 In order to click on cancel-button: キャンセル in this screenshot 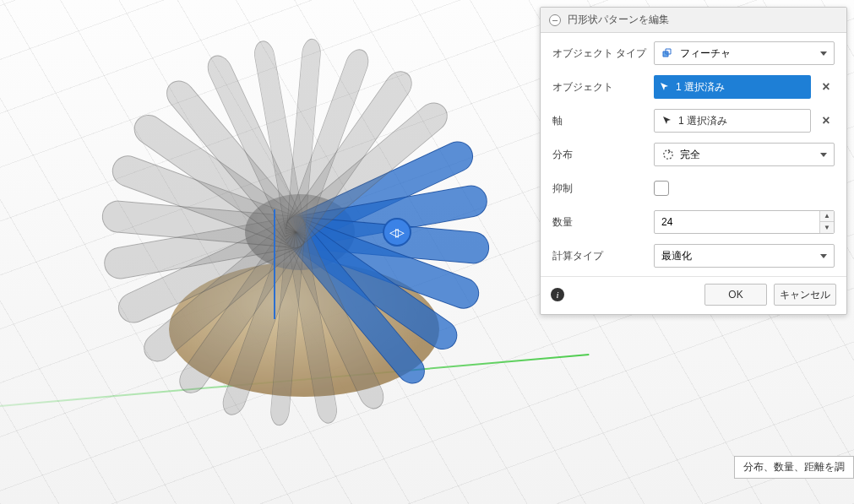, I will do `click(805, 295)`.